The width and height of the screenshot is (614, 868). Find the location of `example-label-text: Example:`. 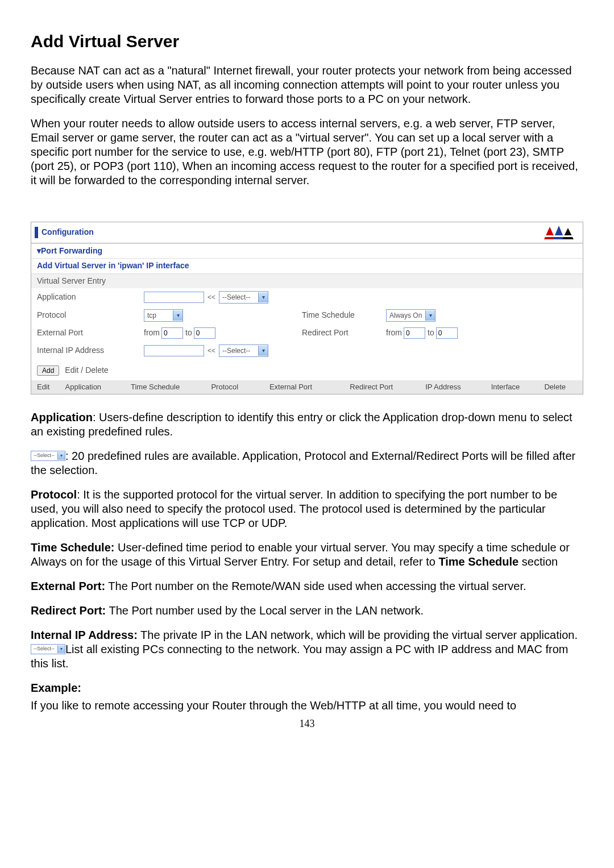

example-label-text: Example: is located at coordinates (56, 688).